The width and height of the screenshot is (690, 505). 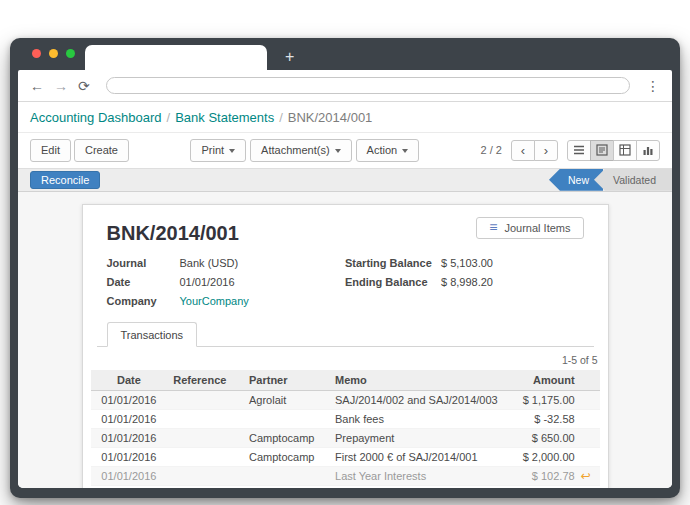 I want to click on table-row: 01/01/2016 Last Year Interests $ 102.78 …, so click(x=346, y=476).